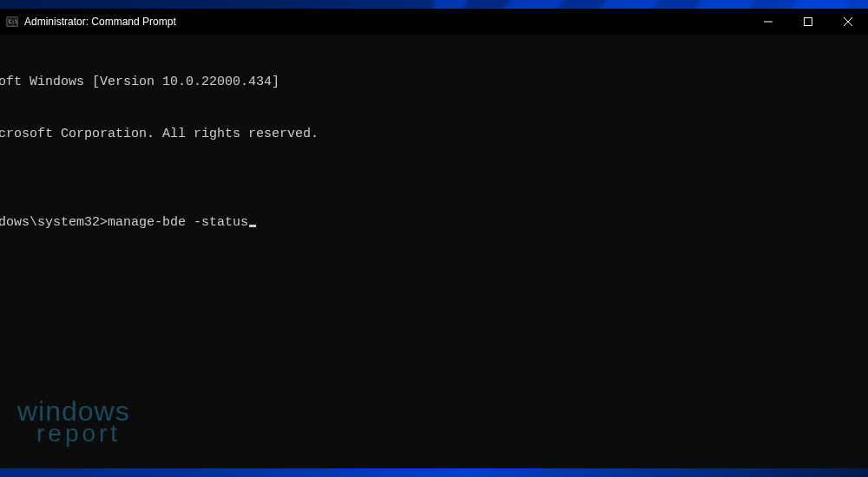  Describe the element at coordinates (808, 22) in the screenshot. I see `window-controls` at that location.